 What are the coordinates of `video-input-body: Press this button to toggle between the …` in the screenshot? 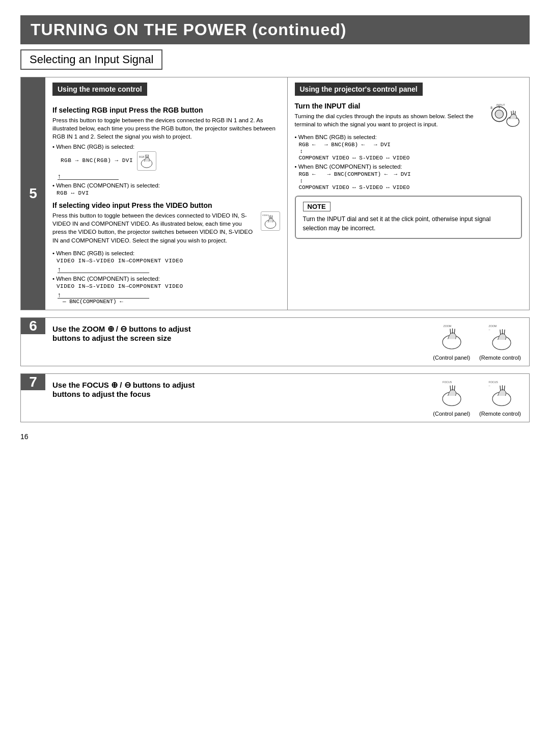 It's located at (155, 228).